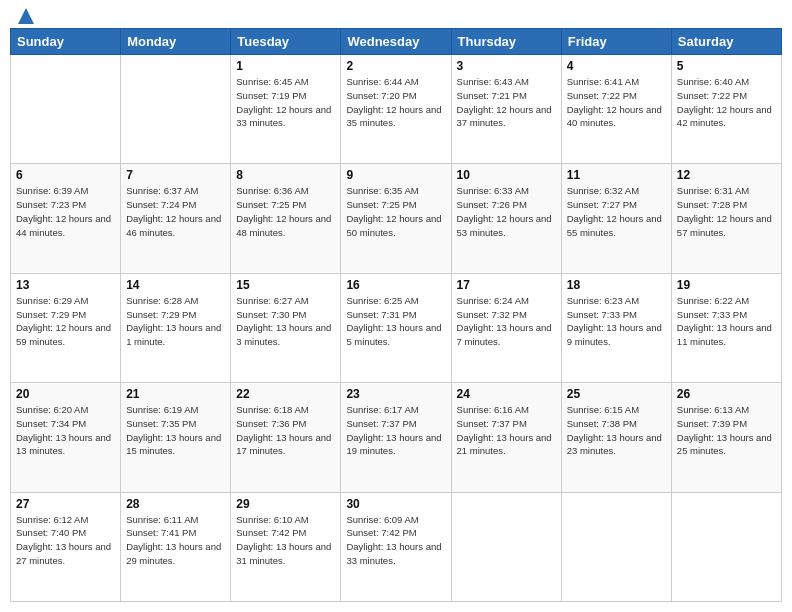  What do you see at coordinates (396, 42) in the screenshot?
I see `calendar-header-row: SundayMondayTuesdayWednesdayThursdayFrid…` at bounding box center [396, 42].